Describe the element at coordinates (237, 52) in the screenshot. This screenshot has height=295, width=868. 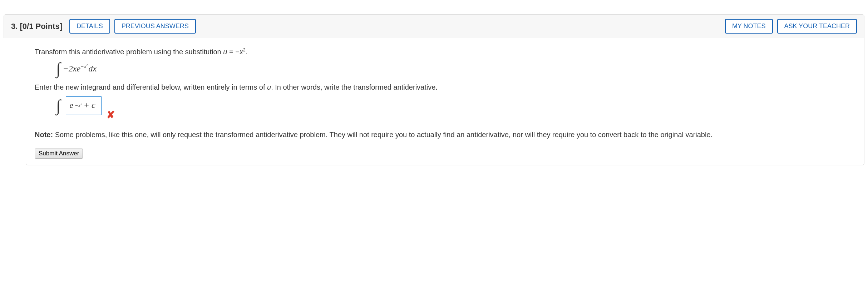
I see `neg: −` at that location.